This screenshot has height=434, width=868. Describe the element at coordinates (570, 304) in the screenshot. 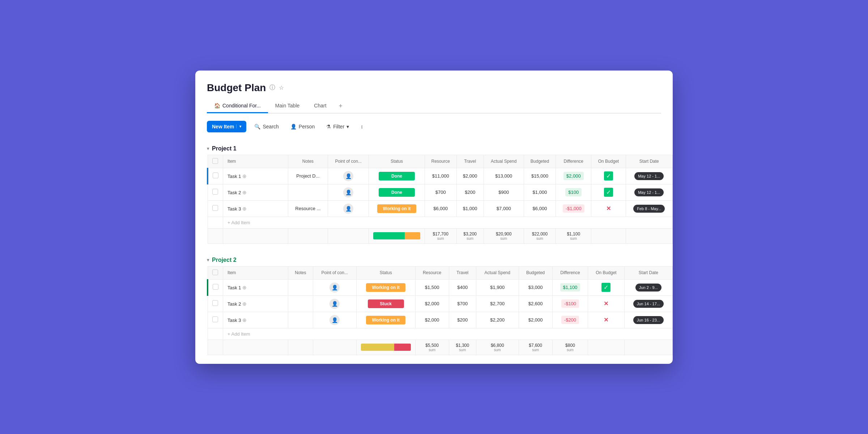

I see `task-diff: -$100` at that location.